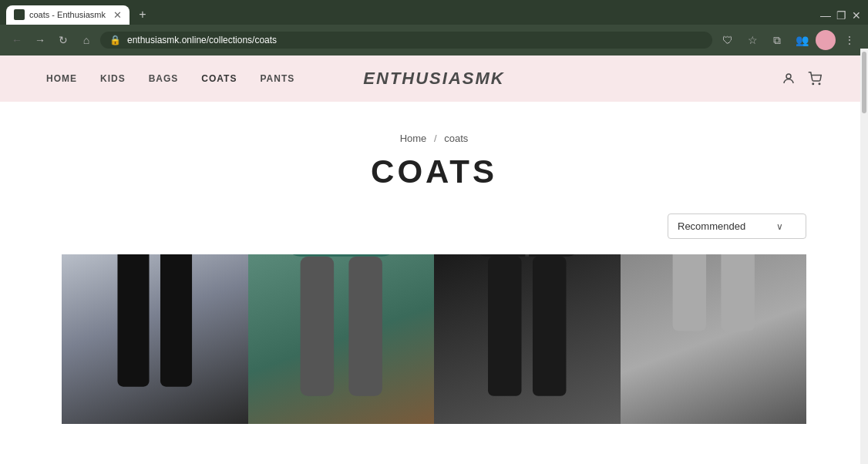 This screenshot has height=464, width=868. I want to click on site-logo: ENTHUSIASMK, so click(433, 79).